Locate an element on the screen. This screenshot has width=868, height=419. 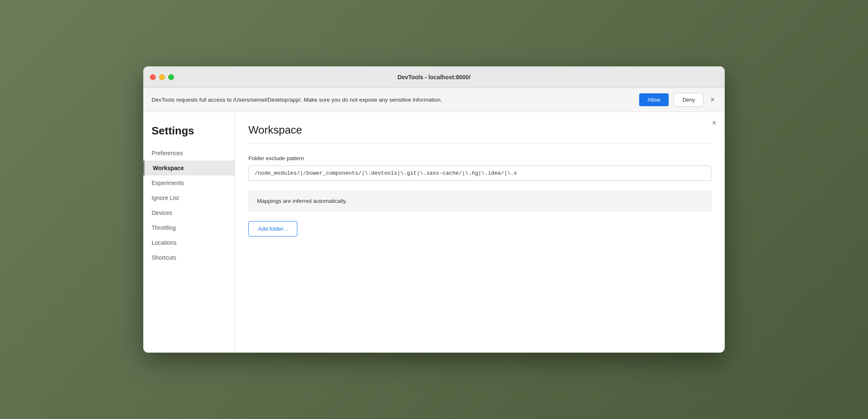
close-button is located at coordinates (153, 77).